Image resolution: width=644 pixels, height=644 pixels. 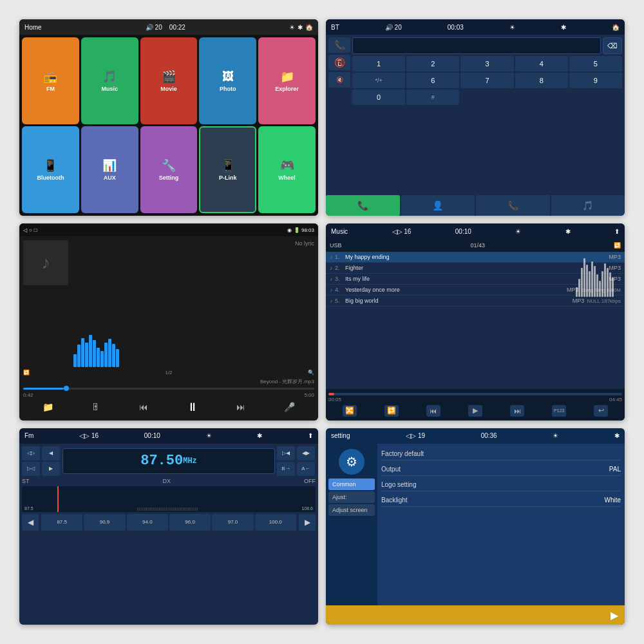 What do you see at coordinates (228, 178) in the screenshot?
I see `app-plink-label: P-Link` at bounding box center [228, 178].